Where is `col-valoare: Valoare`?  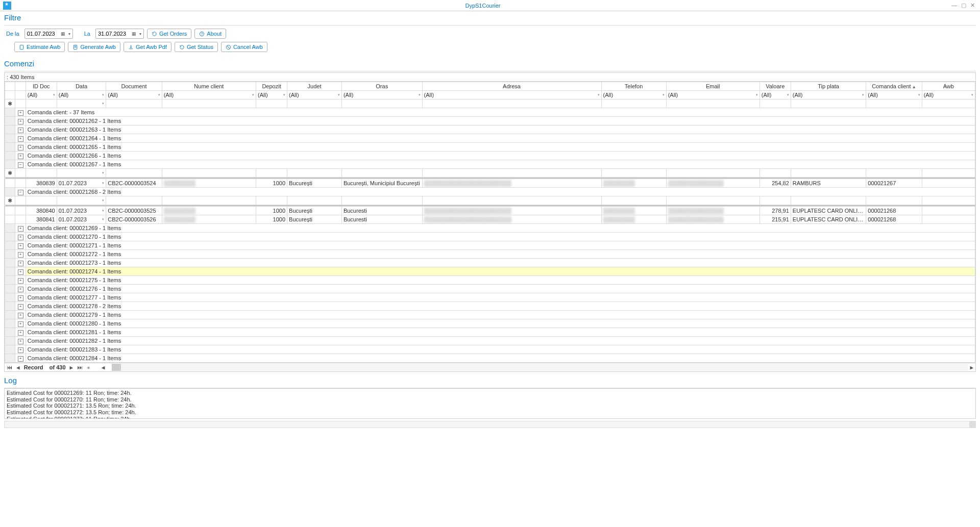 col-valoare: Valoare is located at coordinates (775, 87).